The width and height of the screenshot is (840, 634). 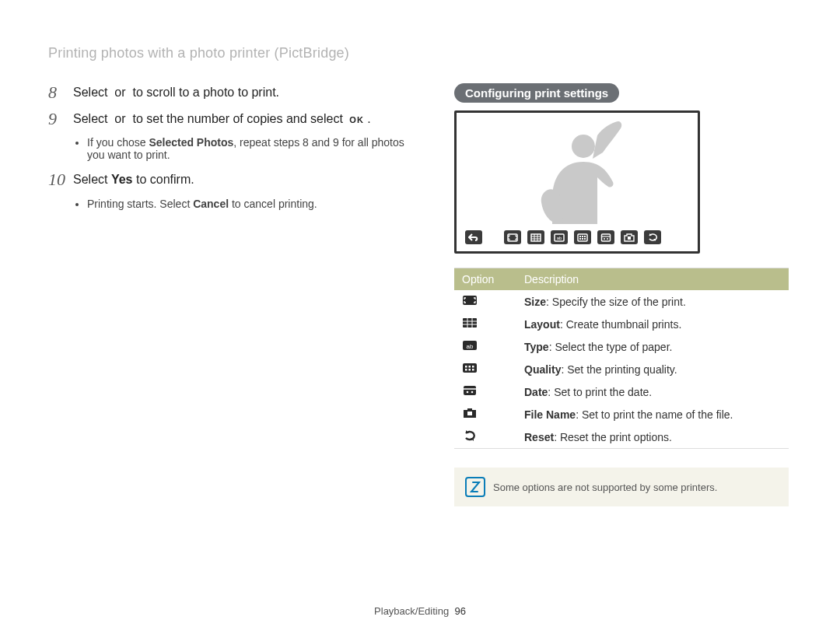 What do you see at coordinates (140, 204) in the screenshot?
I see `text: Printing starts. Select` at bounding box center [140, 204].